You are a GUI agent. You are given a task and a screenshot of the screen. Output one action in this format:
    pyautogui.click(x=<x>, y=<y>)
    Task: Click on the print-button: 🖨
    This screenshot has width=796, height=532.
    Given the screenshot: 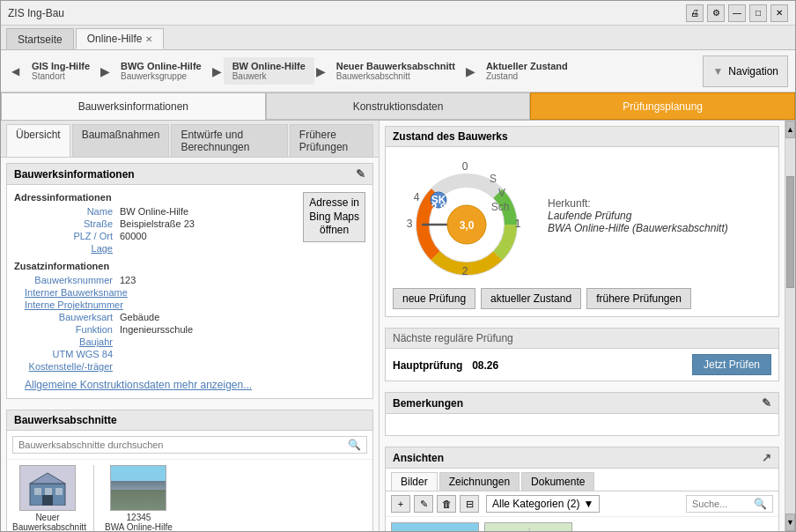 What is the action you would take?
    pyautogui.click(x=695, y=13)
    